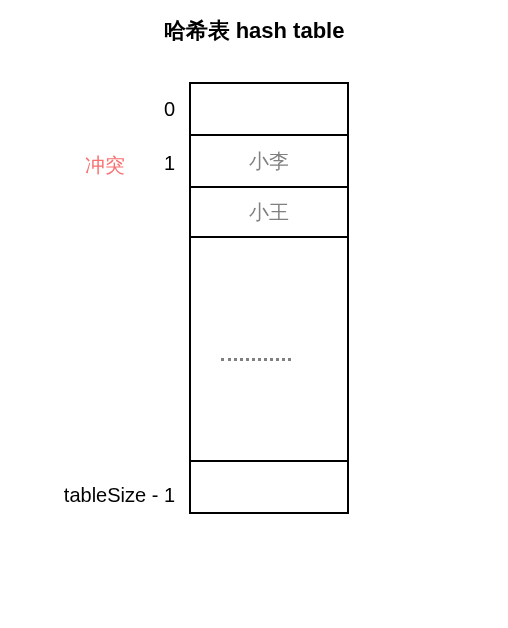 This screenshot has height=628, width=508. I want to click on hash-slot-1a-value: 小李, so click(269, 162).